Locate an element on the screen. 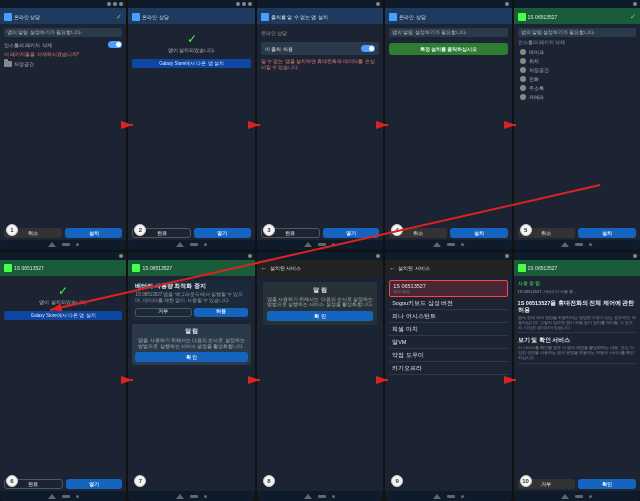 This screenshot has width=640, height=501. service-label-10: 사용 중 됨 is located at coordinates (577, 284).